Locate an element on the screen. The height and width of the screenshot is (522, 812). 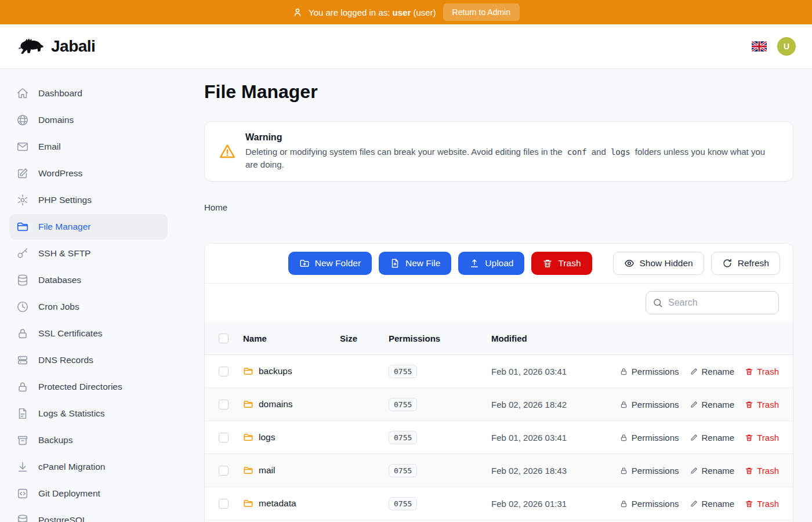
sidebar-item-wordpress: WordPress is located at coordinates (88, 173).